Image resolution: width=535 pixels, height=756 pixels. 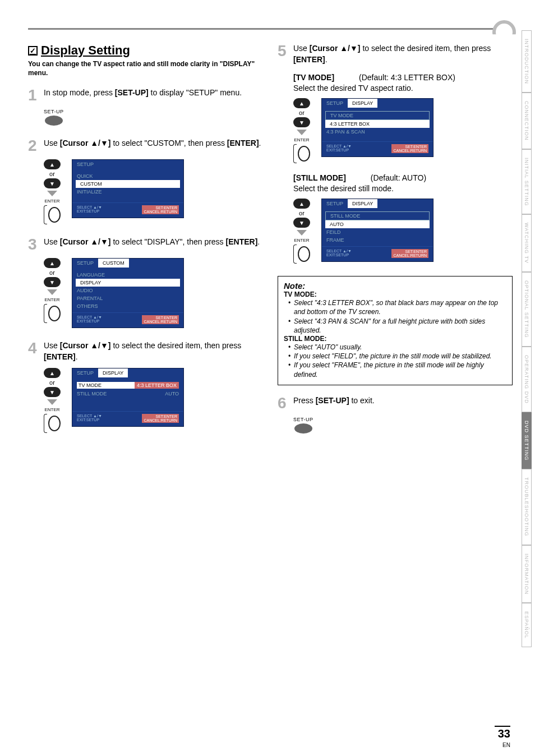 I want to click on osd-item: LANGUAGE, so click(x=128, y=275).